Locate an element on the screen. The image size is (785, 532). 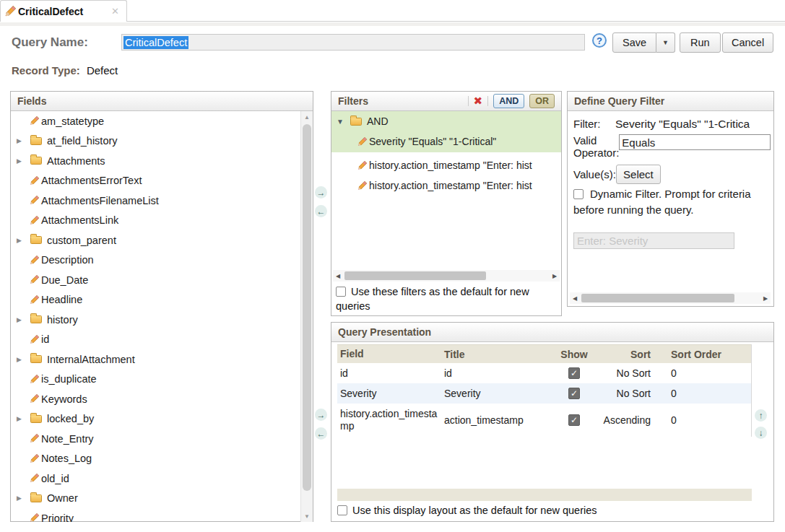
filter-item-timestamp-2: history.action_timestamp "Enter: hist is located at coordinates (446, 186).